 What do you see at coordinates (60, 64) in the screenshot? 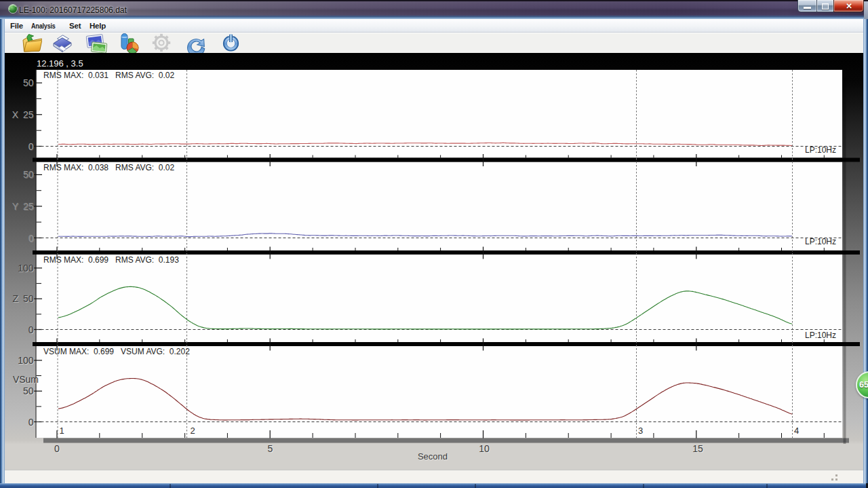
I see `svg-text: 12.196 , 3.5` at bounding box center [60, 64].